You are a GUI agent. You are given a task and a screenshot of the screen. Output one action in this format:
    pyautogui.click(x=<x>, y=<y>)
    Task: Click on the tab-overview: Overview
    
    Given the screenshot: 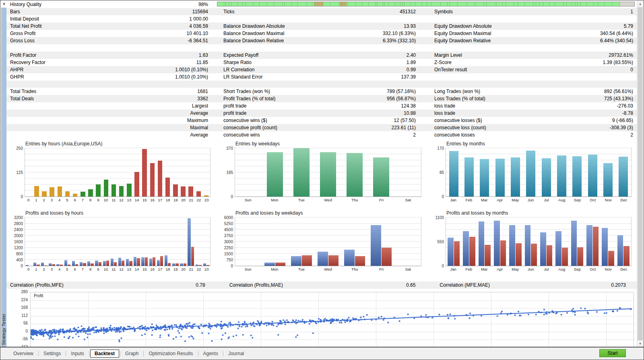 What is the action you would take?
    pyautogui.click(x=23, y=354)
    